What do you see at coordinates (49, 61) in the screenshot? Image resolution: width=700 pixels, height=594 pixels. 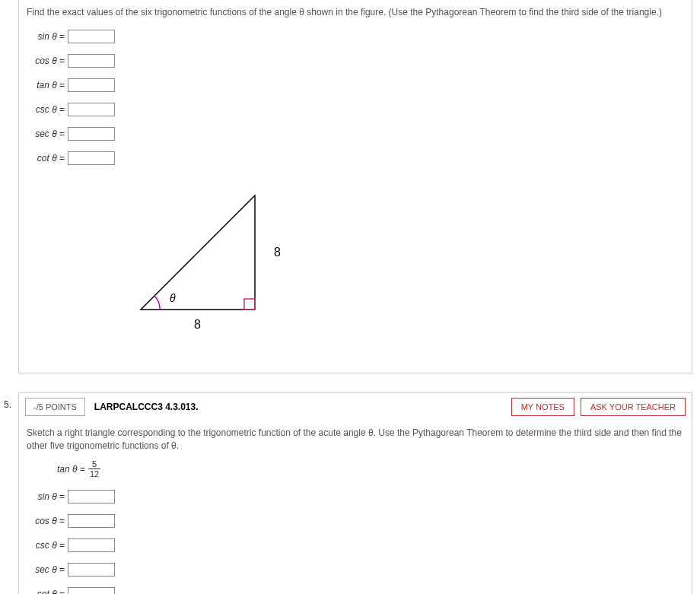 I see `q1-cos-label: cos θ =` at bounding box center [49, 61].